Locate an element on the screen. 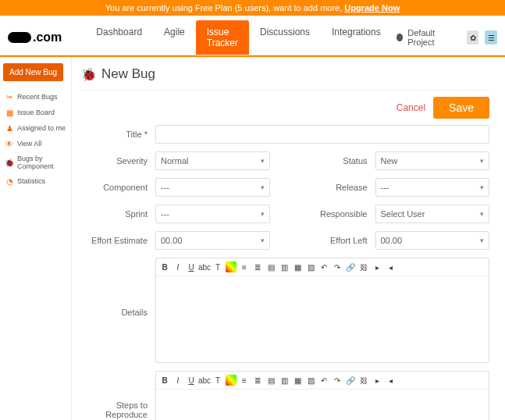 The width and height of the screenshot is (505, 420). nav-dashboard: Dashboard is located at coordinates (119, 37).